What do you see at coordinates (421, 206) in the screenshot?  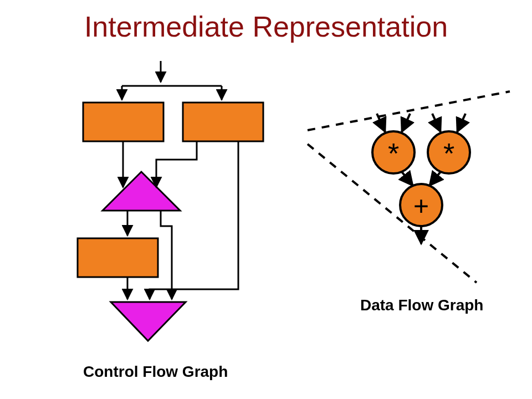 I see `dfg-label-add: +` at bounding box center [421, 206].